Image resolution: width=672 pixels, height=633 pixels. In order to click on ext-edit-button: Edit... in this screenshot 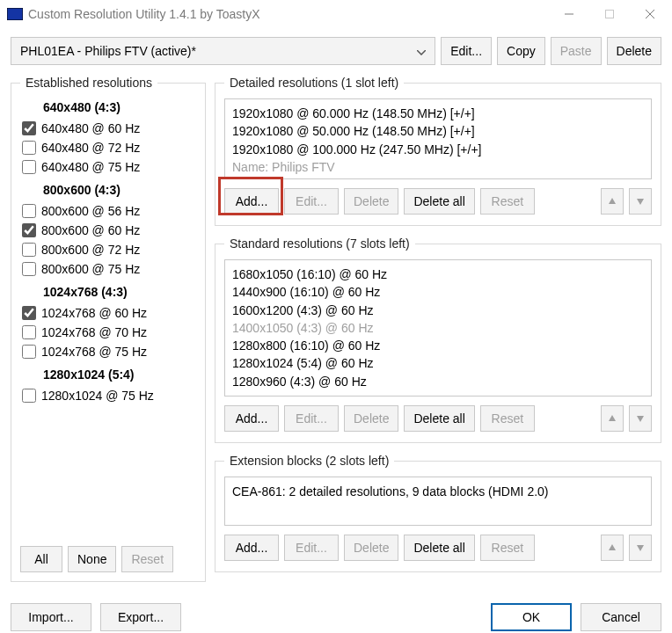, I will do `click(311, 548)`.